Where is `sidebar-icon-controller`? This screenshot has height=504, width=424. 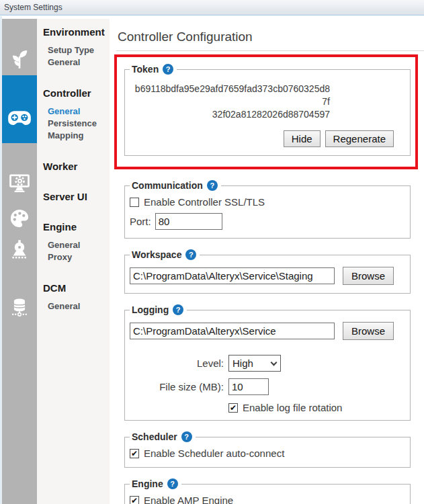 sidebar-icon-controller is located at coordinates (19, 118).